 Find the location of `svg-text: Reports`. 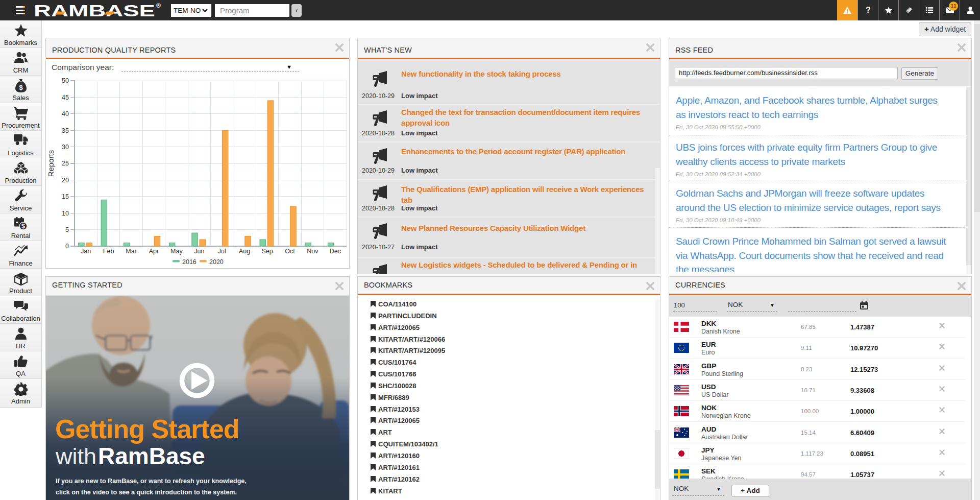

svg-text: Reports is located at coordinates (51, 163).